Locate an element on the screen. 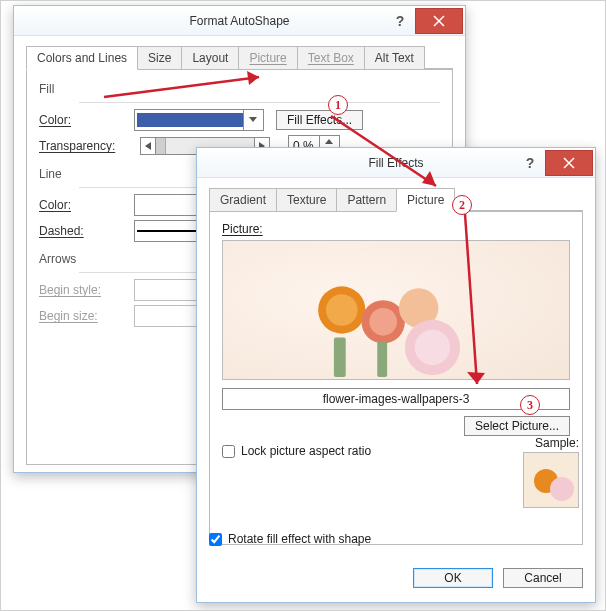  dialog-title: Format AutoShape is located at coordinates (239, 21).